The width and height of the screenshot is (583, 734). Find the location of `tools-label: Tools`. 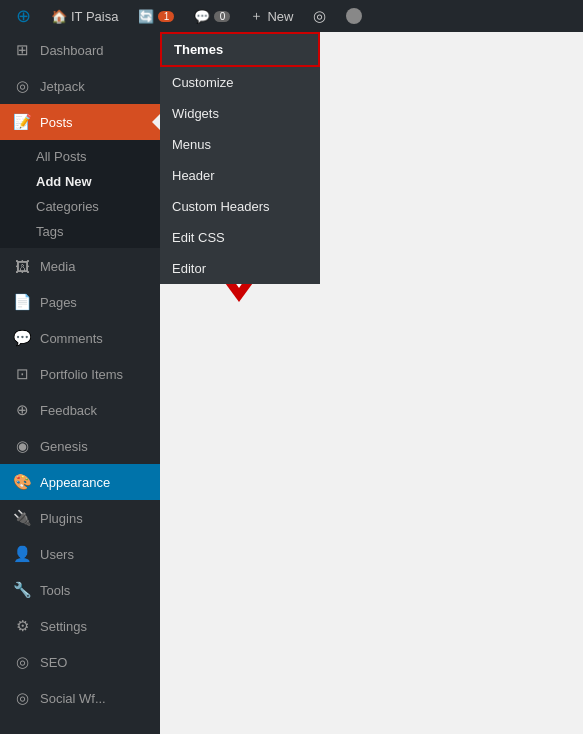

tools-label: Tools is located at coordinates (55, 590).